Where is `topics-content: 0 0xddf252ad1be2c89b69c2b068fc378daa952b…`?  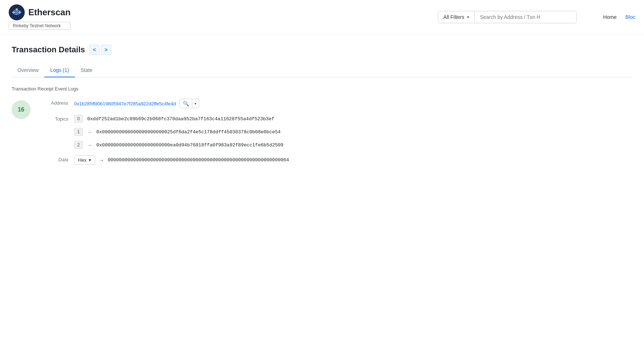 topics-content: 0 0xddf252ad1be2c89b69c2b068fc378daa952b… is located at coordinates (353, 132).